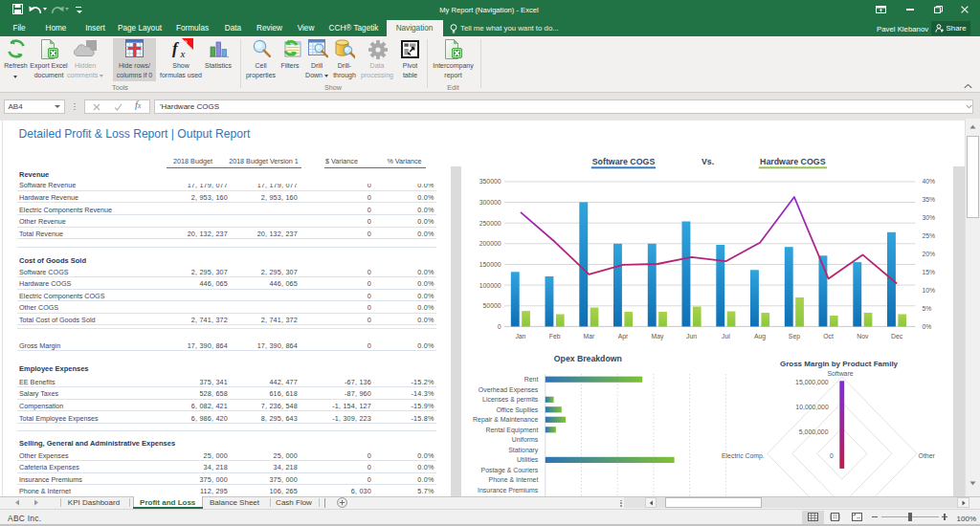 The width and height of the screenshot is (980, 526). Describe the element at coordinates (708, 161) in the screenshot. I see `svg-text: Vs.` at that location.